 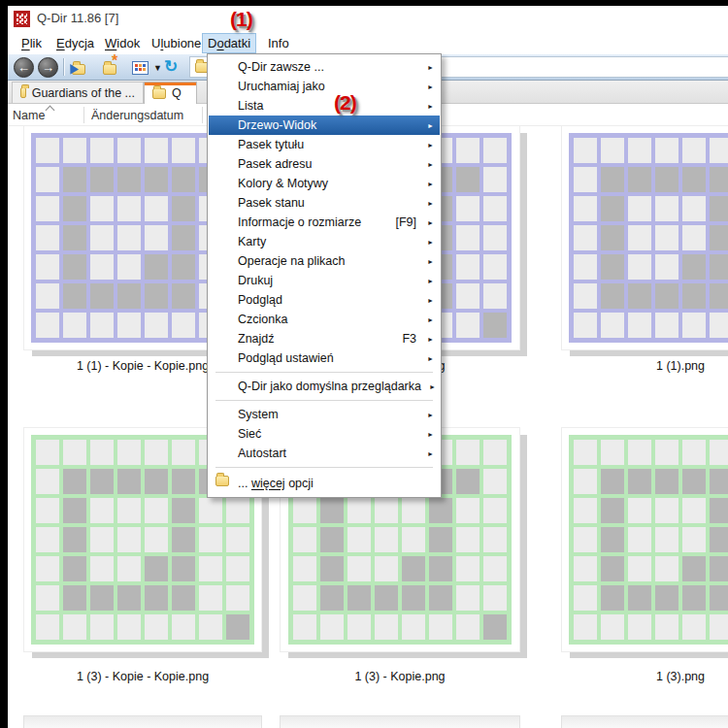 I want to click on menubar-item-plik: Plik, so click(x=31, y=43).